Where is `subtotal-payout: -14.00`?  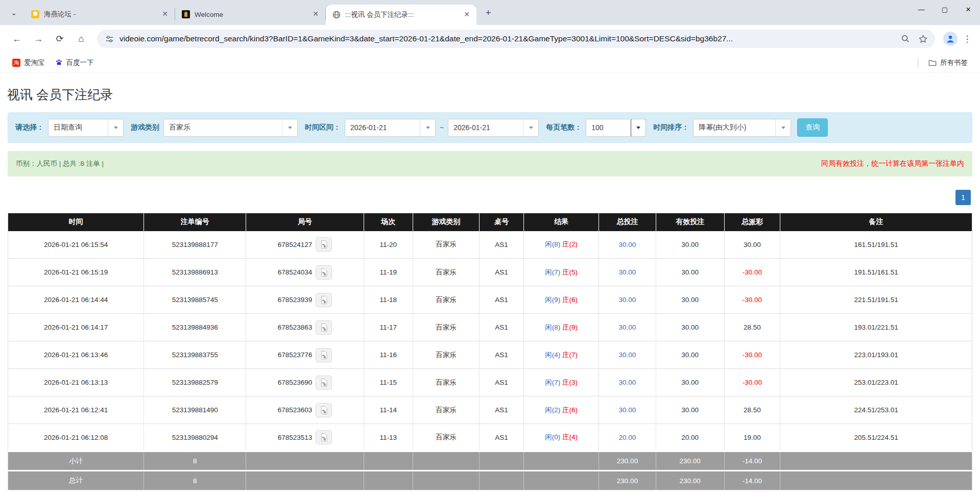 subtotal-payout: -14.00 is located at coordinates (752, 461).